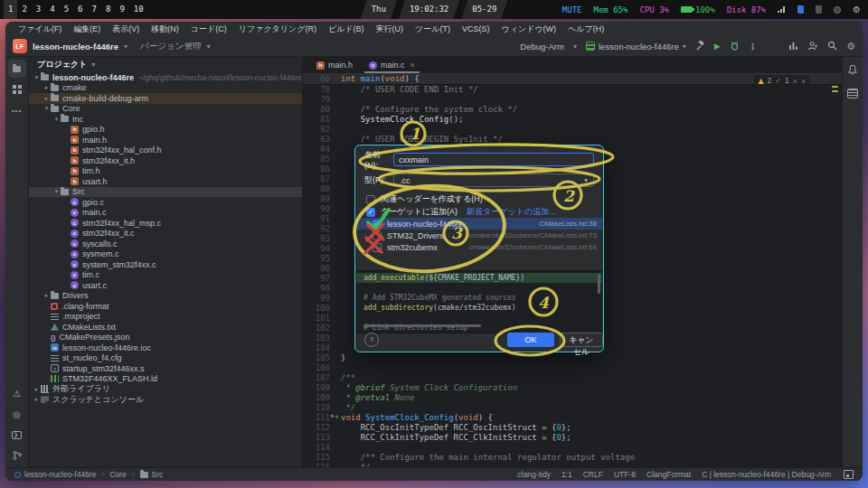  Describe the element at coordinates (530, 29) in the screenshot. I see `menu-item: ウィンドウ(W)` at that location.